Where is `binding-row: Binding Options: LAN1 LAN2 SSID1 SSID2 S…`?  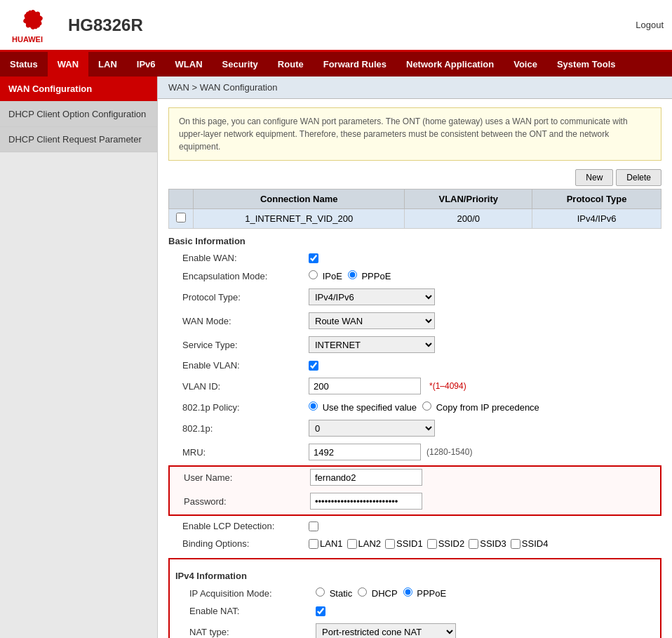 binding-row: Binding Options: LAN1 LAN2 SSID1 SSID2 S… is located at coordinates (415, 543).